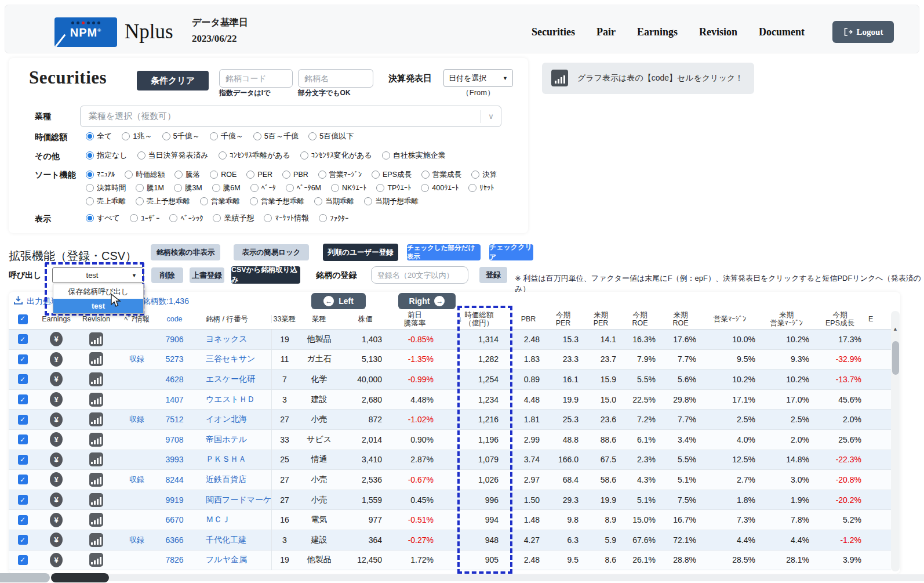 The height and width of the screenshot is (583, 924). What do you see at coordinates (23, 319) in the screenshot?
I see `select-all-checkbox: ✓` at bounding box center [23, 319].